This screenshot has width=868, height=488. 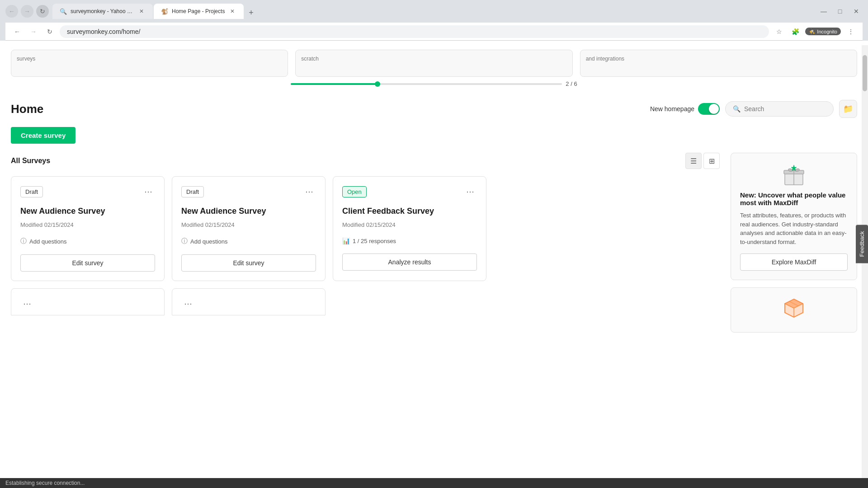 I want to click on bookmark-button: ☆, so click(x=779, y=32).